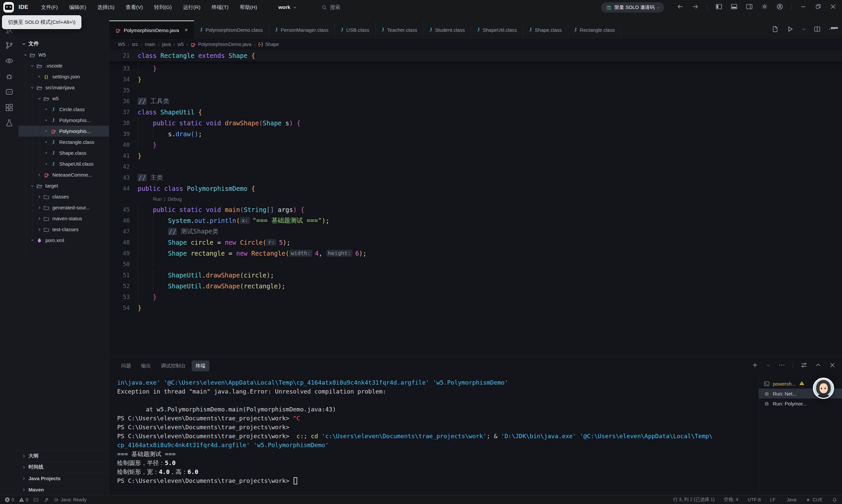 This screenshot has height=504, width=842. Describe the element at coordinates (166, 44) in the screenshot. I see `breadcrumb-item: java` at that location.